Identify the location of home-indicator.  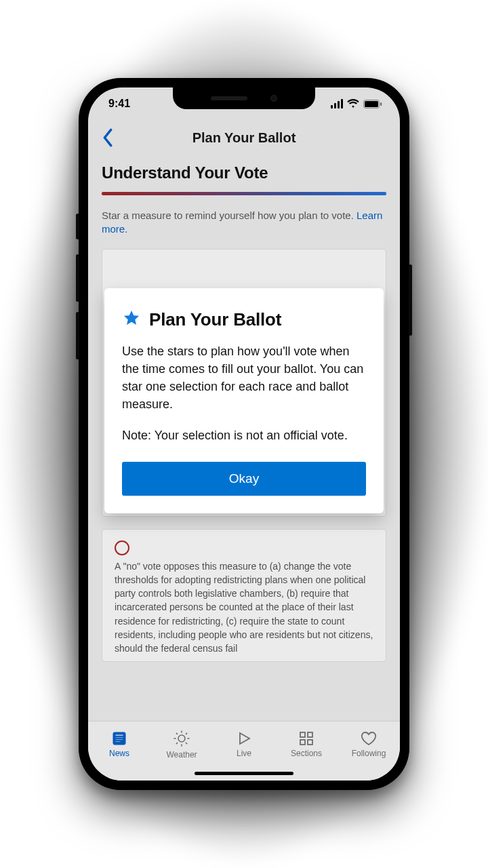
(244, 773).